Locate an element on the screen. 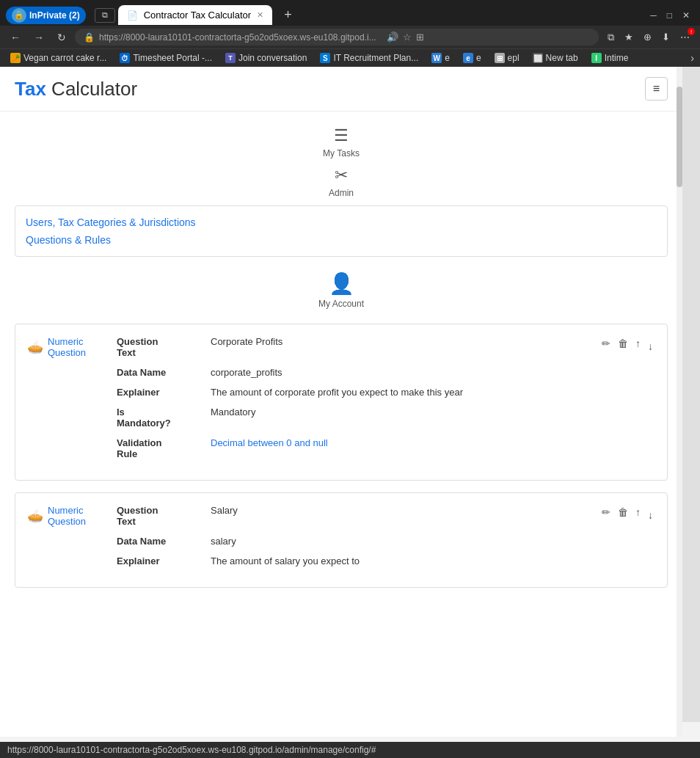 This screenshot has width=700, height=758. numeric-pie-icon-1: 🥧 is located at coordinates (35, 347).